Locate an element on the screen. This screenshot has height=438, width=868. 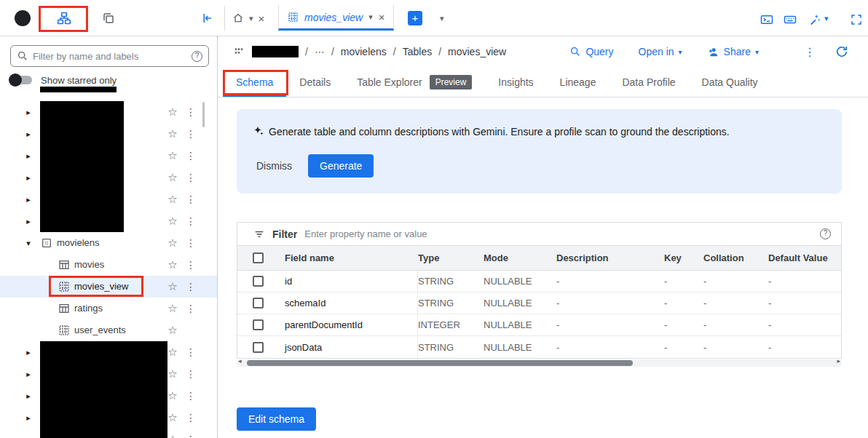
tab-data-profile: Data Profile is located at coordinates (648, 81).